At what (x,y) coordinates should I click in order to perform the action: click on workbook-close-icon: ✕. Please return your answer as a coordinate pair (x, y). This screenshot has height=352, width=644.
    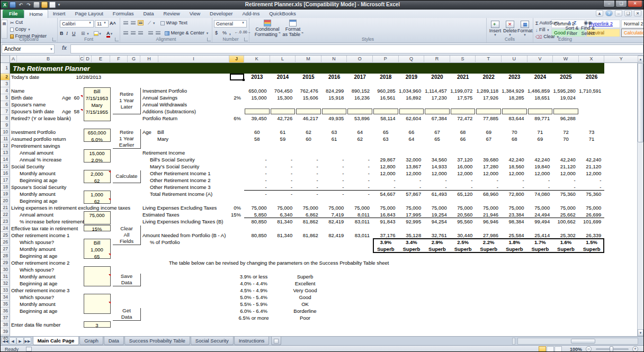
    Looking at the image, I should click on (638, 13).